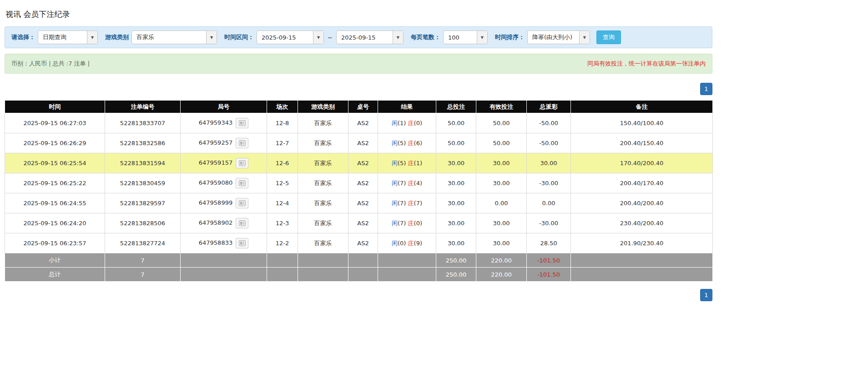 The width and height of the screenshot is (868, 374). What do you see at coordinates (143, 223) in the screenshot?
I see `cell-bet-id: 522813828506` at bounding box center [143, 223].